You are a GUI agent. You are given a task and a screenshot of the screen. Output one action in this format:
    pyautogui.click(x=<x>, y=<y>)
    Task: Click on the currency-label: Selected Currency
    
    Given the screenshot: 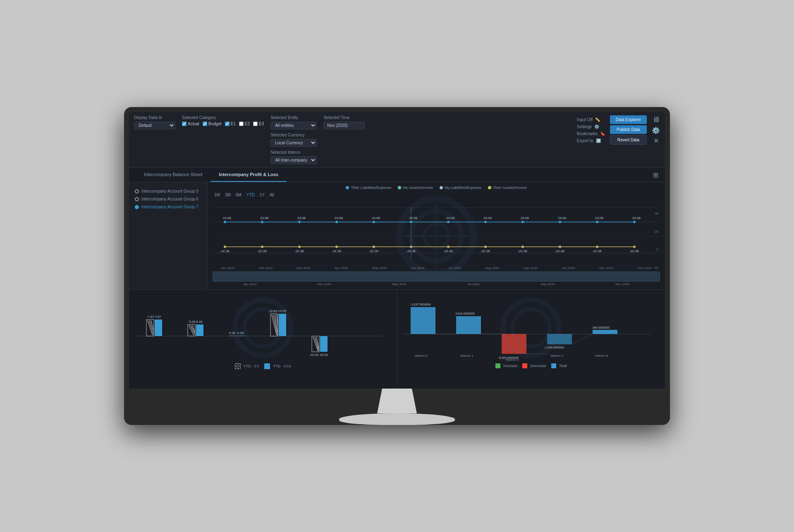 What is the action you would take?
    pyautogui.click(x=287, y=135)
    